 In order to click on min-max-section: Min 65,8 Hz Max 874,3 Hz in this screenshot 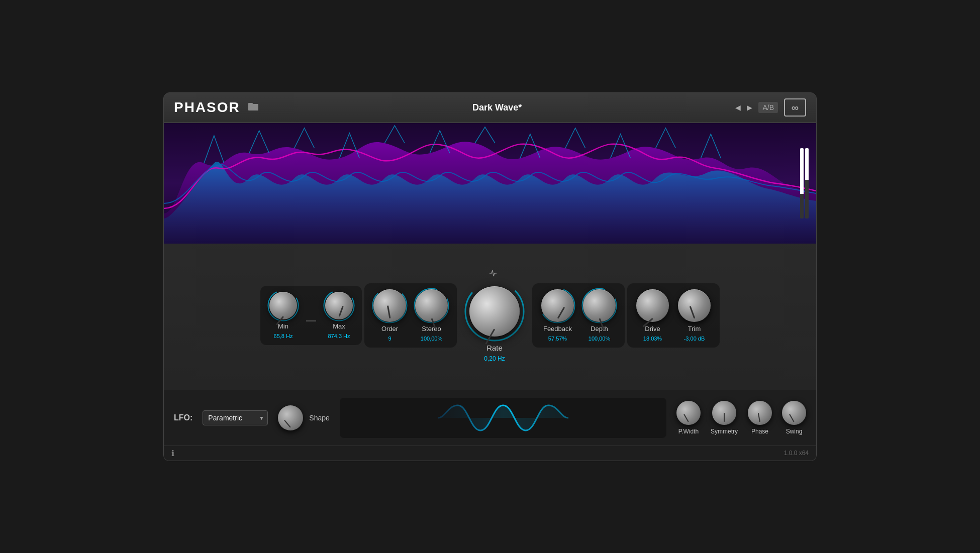, I will do `click(311, 315)`.